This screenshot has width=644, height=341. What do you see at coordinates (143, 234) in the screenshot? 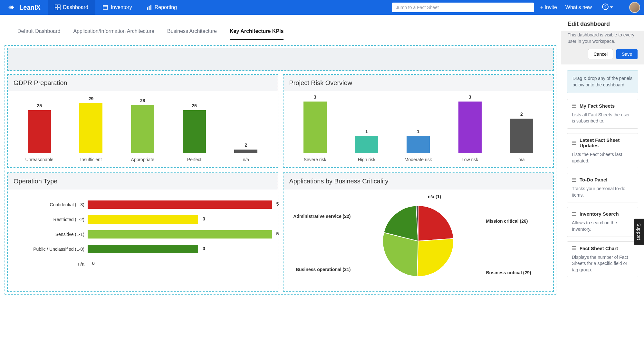
I see `hbar-row: Sensitive (L-1)5` at bounding box center [143, 234].